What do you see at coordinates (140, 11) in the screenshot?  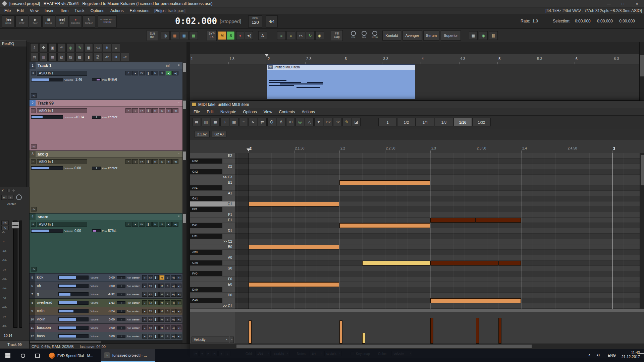 I see `menu-item-extensions: Extensions` at bounding box center [140, 11].